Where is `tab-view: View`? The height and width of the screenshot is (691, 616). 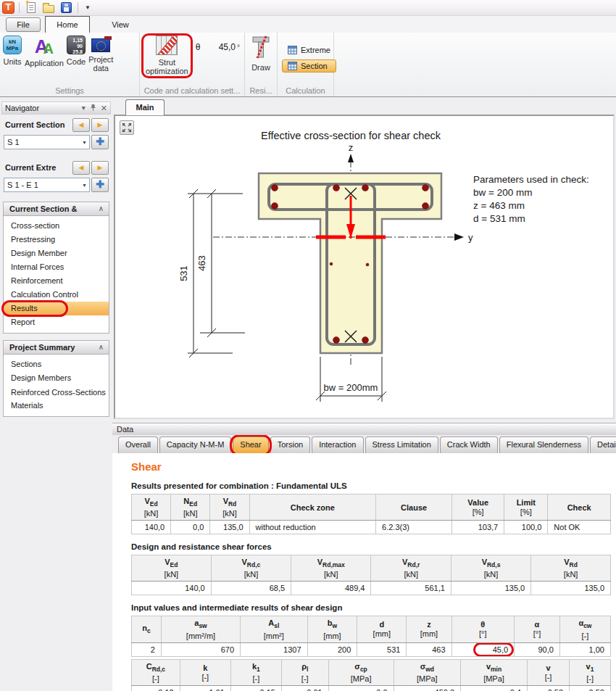
tab-view: View is located at coordinates (120, 25).